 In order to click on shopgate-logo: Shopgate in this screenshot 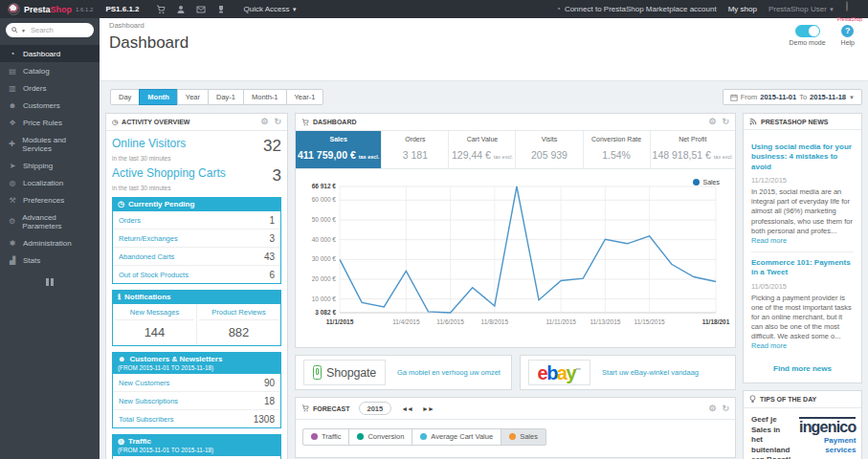, I will do `click(345, 373)`.